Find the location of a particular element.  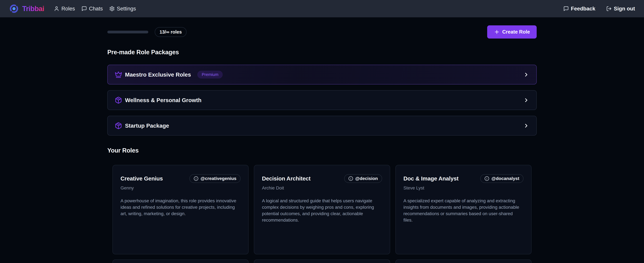

nav-item-roles: Roles is located at coordinates (64, 8).